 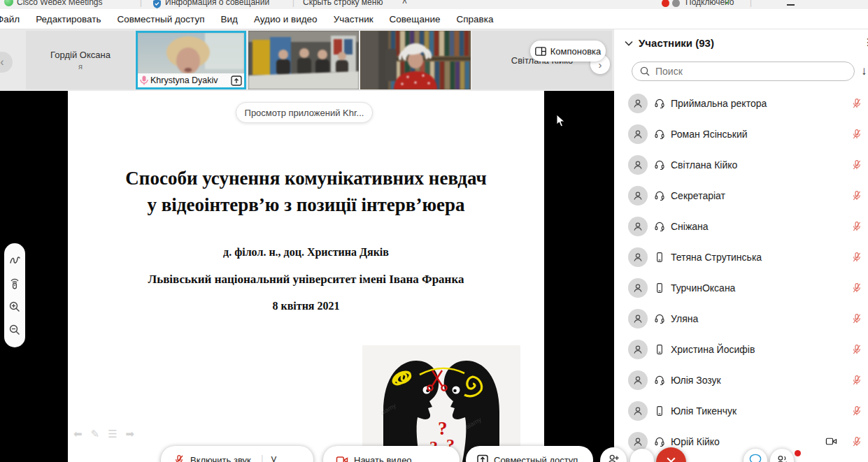 I want to click on participant-row: Сніжана, so click(x=741, y=226).